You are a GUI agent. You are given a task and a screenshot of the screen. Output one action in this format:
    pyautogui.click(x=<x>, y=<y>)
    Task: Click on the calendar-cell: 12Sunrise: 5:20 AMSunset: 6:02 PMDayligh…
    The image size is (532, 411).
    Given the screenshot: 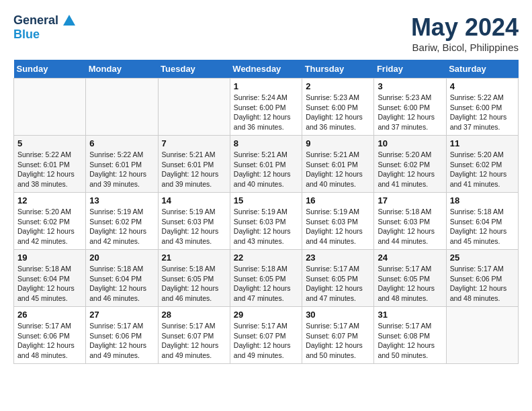 What is the action you would take?
    pyautogui.click(x=50, y=222)
    